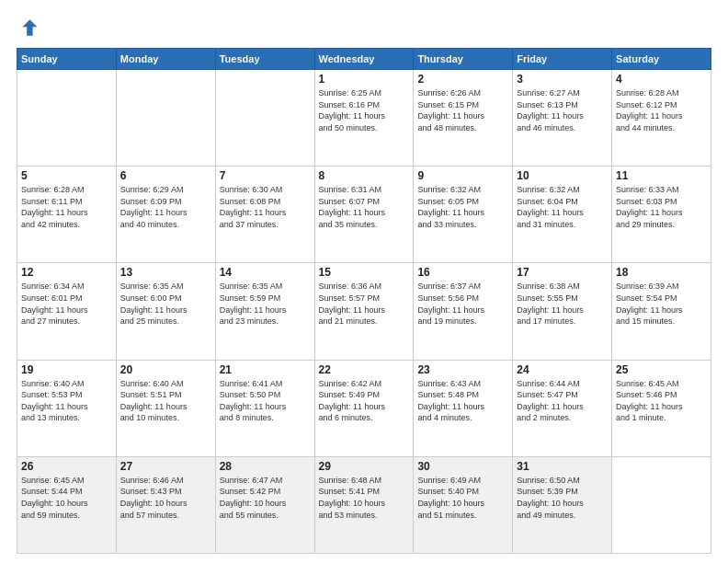 The height and width of the screenshot is (563, 728). Describe the element at coordinates (364, 207) in the screenshot. I see `day-info: Sunrise: 6:31 AM Sunset: 6:07 PM Dayligh…` at that location.